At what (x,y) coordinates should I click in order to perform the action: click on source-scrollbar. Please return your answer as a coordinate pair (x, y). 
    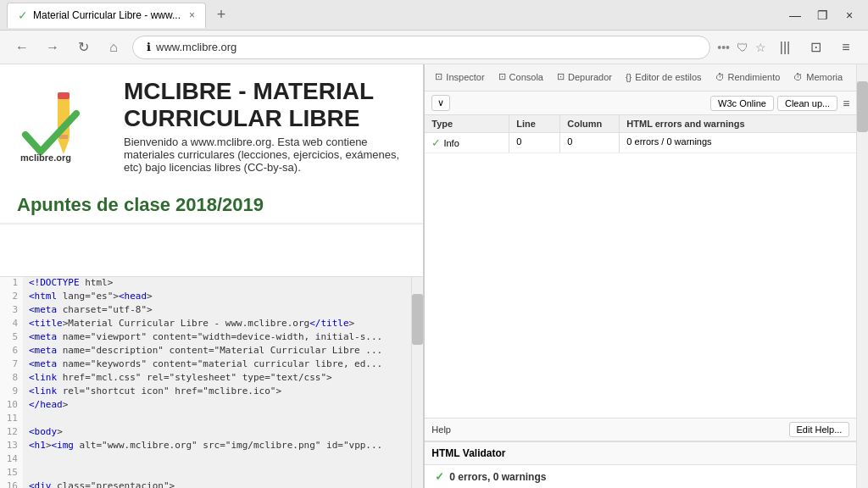
    Looking at the image, I should click on (417, 383).